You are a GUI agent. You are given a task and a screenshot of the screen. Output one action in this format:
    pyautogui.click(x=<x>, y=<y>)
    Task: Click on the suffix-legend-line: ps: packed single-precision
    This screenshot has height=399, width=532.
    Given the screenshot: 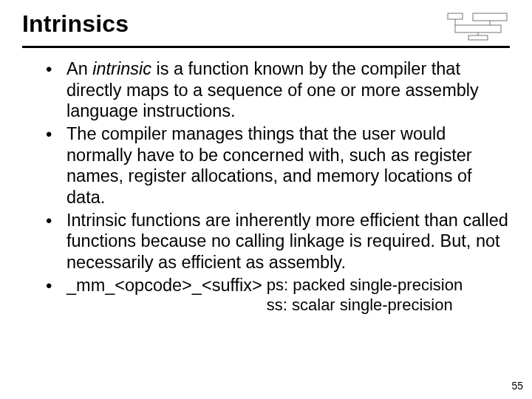 What is the action you would take?
    pyautogui.click(x=365, y=285)
    